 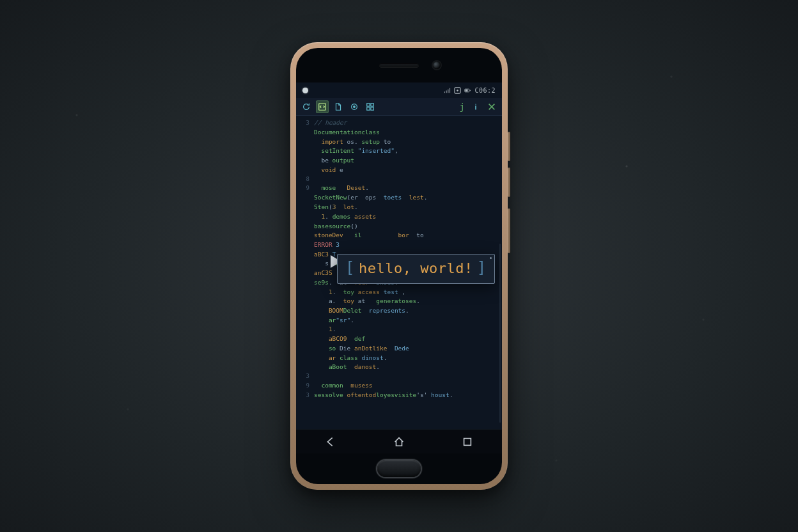 What do you see at coordinates (399, 133) in the screenshot?
I see `code-line: Documentationclass` at bounding box center [399, 133].